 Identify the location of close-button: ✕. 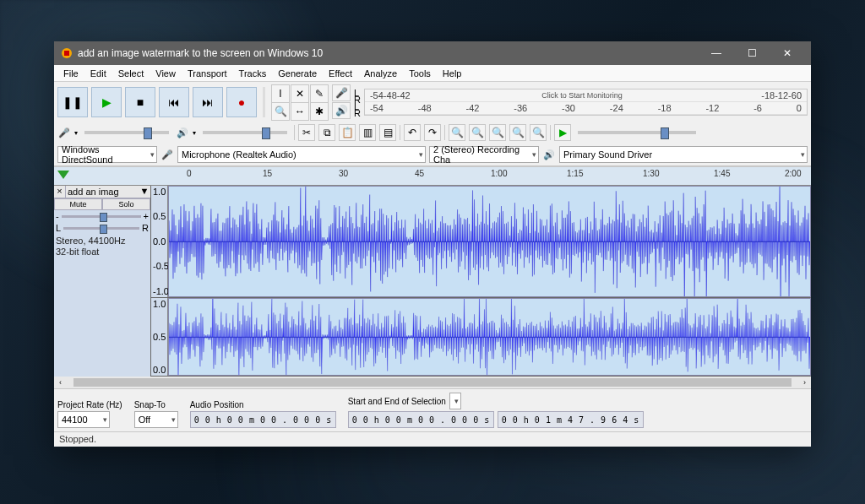
(787, 53).